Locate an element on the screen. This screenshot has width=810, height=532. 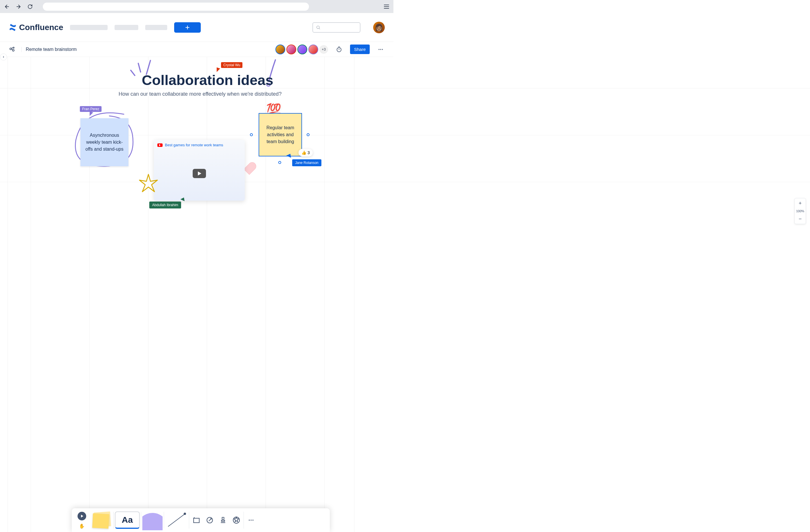
app-header: Confluence 👩🏽 is located at coordinates (197, 27).